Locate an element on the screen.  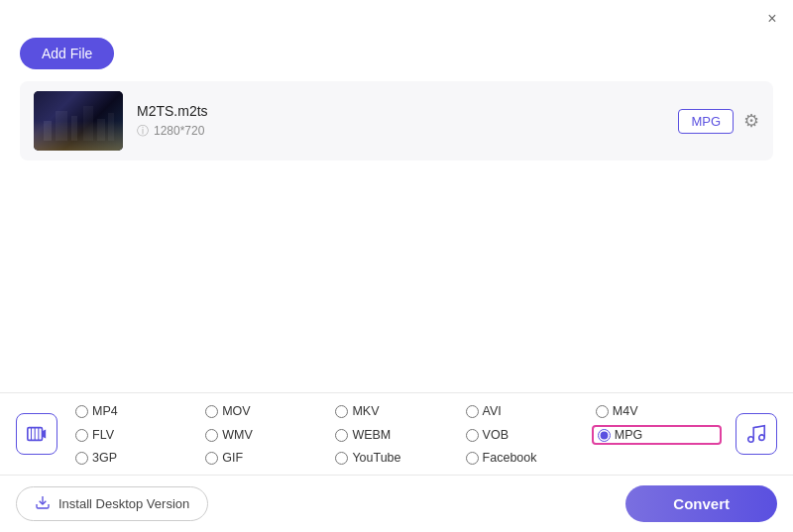
radio-mkv is located at coordinates (341, 412).